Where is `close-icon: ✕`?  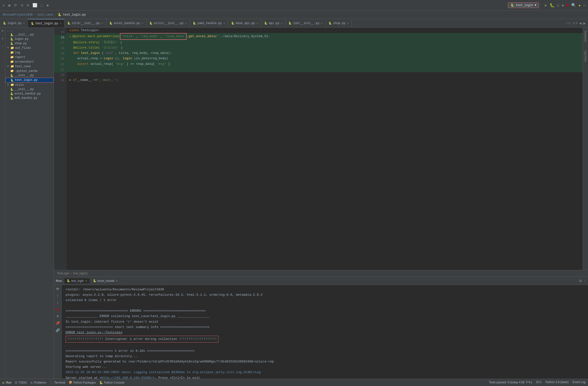
close-icon: ✕ is located at coordinates (4, 5).